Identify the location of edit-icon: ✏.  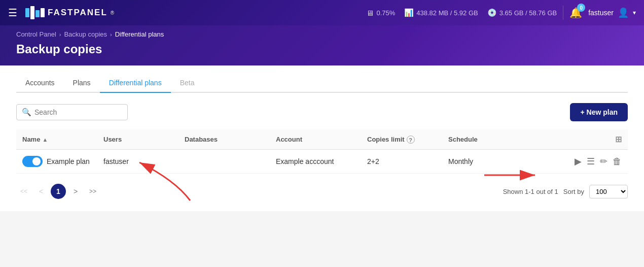
(603, 161).